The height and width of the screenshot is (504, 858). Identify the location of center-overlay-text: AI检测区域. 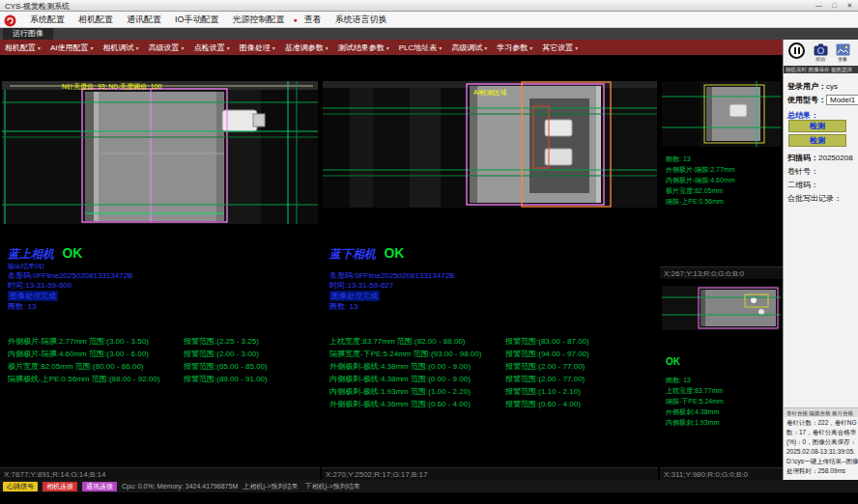
(491, 93).